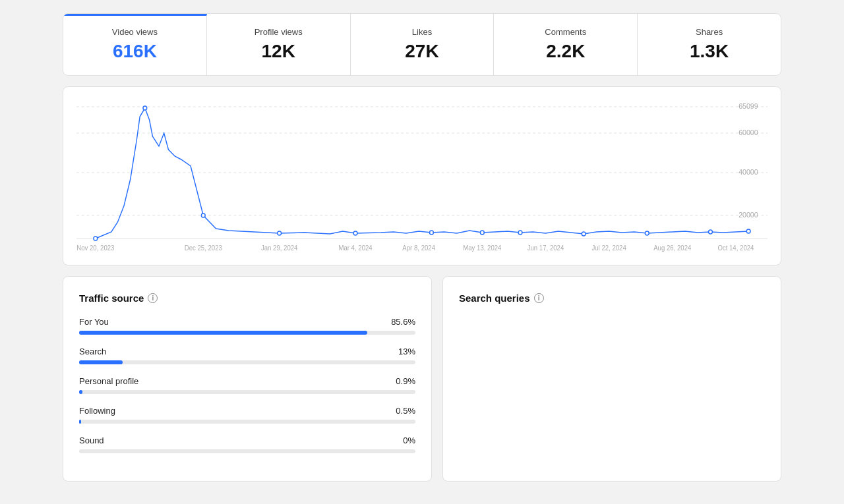 The image size is (844, 504). I want to click on traffic-label-for-you: For You, so click(94, 322).